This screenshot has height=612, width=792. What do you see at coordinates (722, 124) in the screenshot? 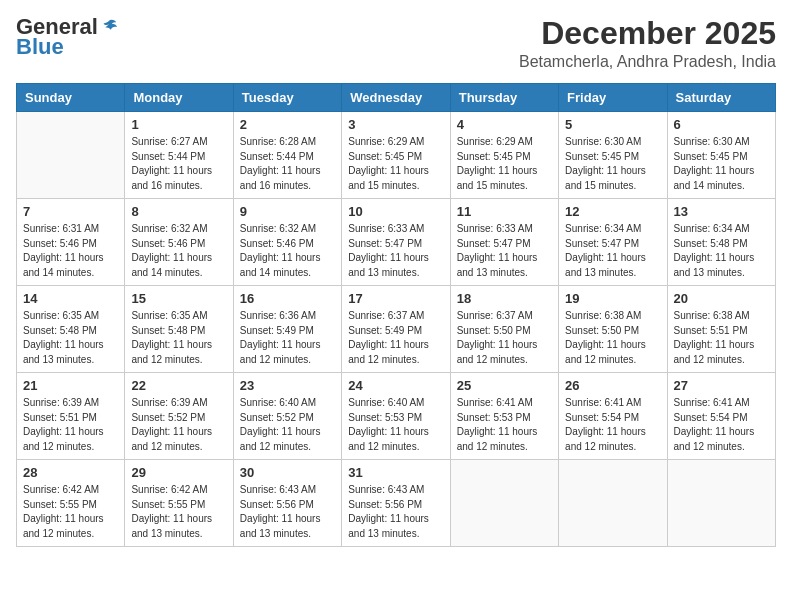
I see `day-number: 6` at bounding box center [722, 124].